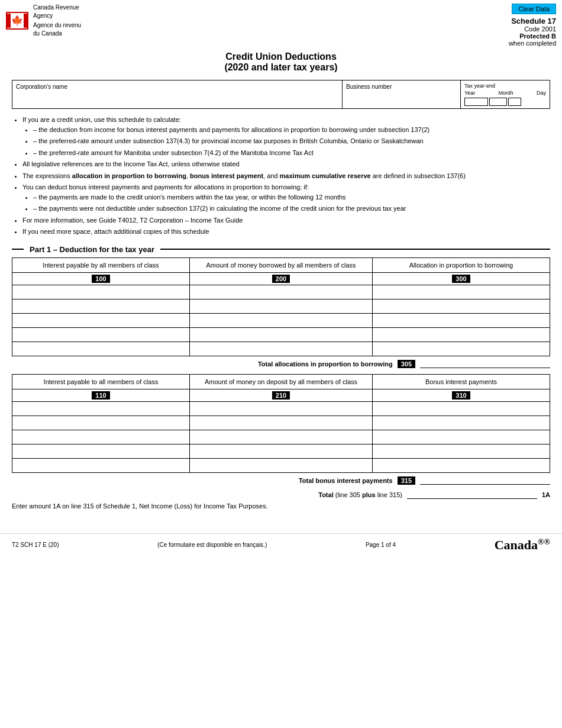 The height and width of the screenshot is (728, 562). I want to click on tax-year-end-label: Tax year-end, so click(480, 86).